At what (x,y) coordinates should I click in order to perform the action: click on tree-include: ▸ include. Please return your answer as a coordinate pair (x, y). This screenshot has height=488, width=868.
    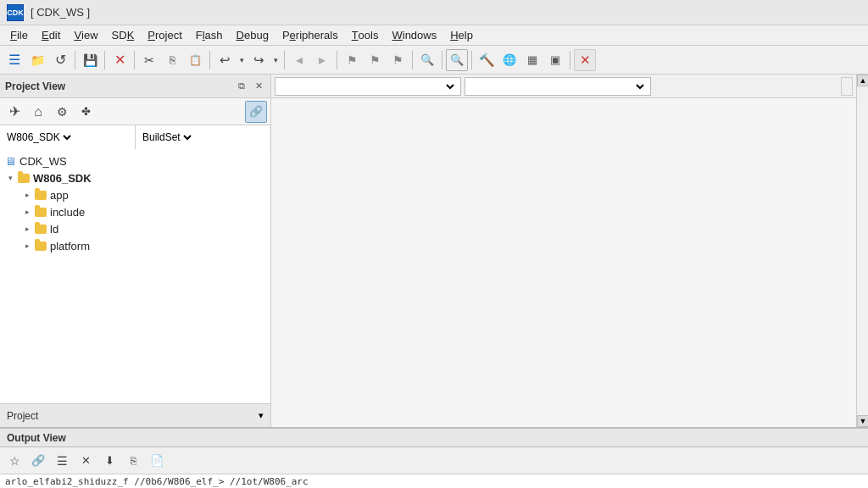
    Looking at the image, I should click on (136, 212).